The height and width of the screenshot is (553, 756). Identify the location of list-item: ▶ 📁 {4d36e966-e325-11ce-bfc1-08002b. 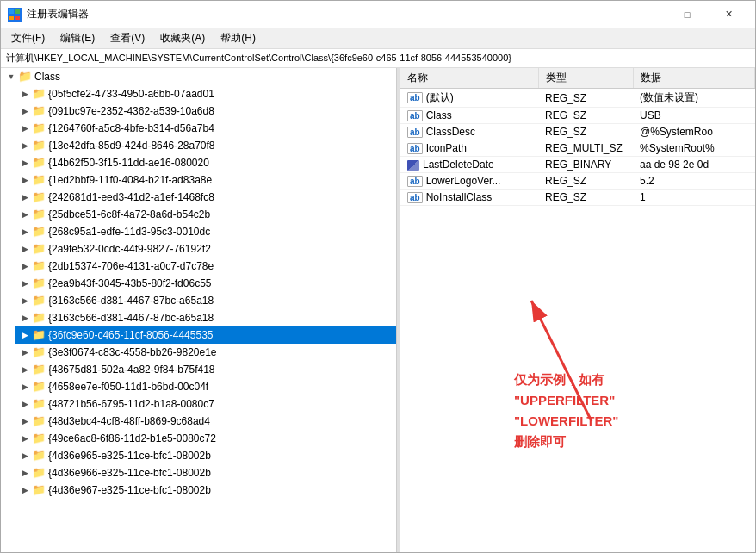
(205, 473).